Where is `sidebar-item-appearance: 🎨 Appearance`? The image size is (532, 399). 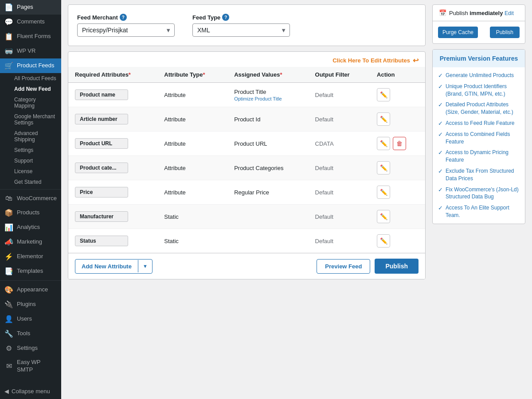 sidebar-item-appearance: 🎨 Appearance is located at coordinates (31, 290).